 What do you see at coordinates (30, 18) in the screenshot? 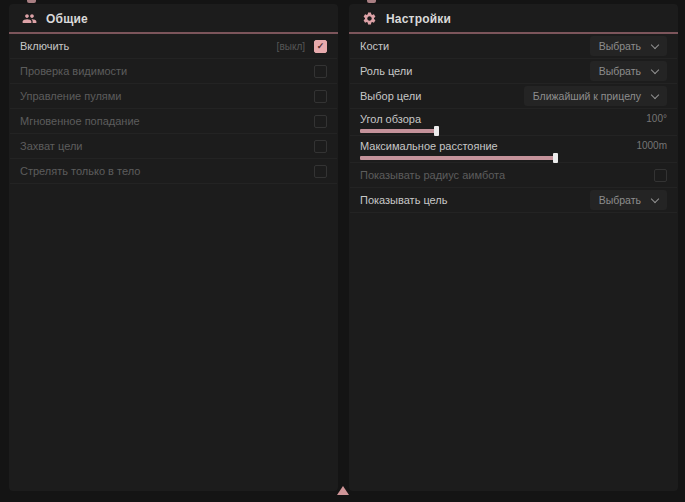
I see `users-icon` at bounding box center [30, 18].